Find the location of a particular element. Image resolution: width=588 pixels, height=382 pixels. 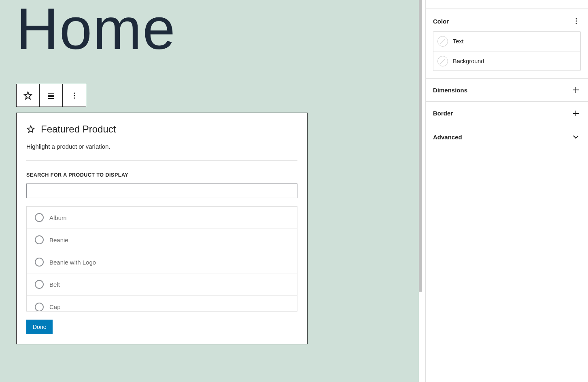

product-name: Beanie with Logo is located at coordinates (73, 262).